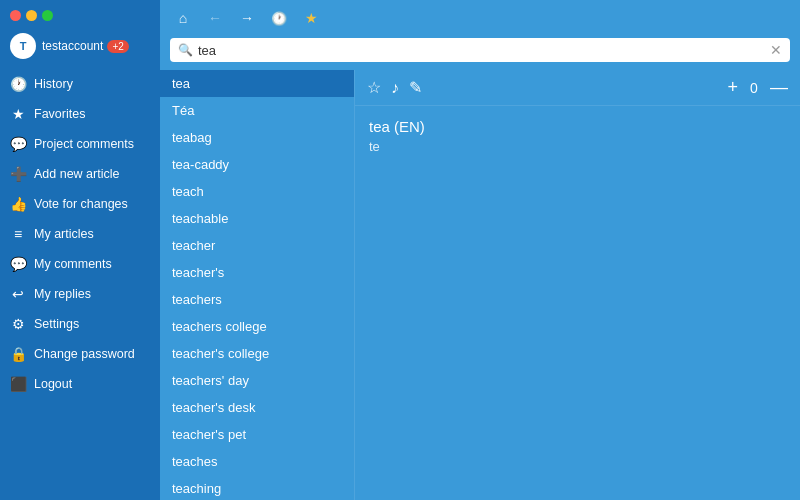 The width and height of the screenshot is (800, 500). Describe the element at coordinates (60, 114) in the screenshot. I see `sidebar-label-favorites: Favorites` at that location.